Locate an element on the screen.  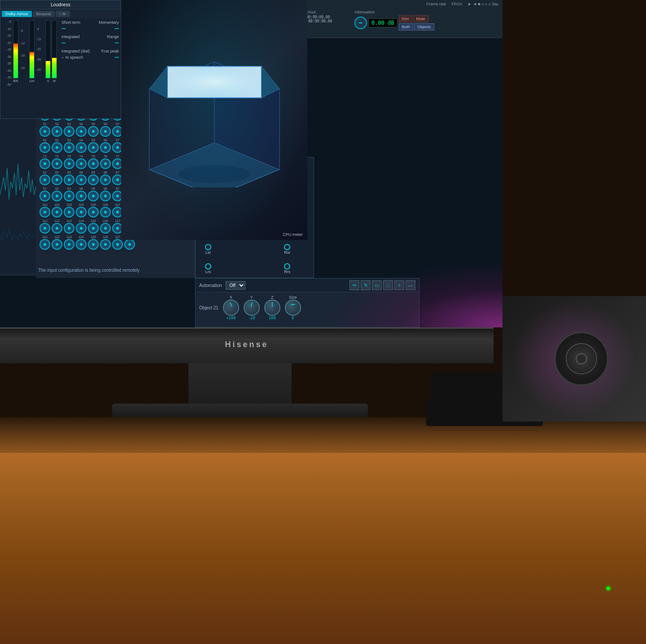
square-icon: □ is located at coordinates (388, 285).